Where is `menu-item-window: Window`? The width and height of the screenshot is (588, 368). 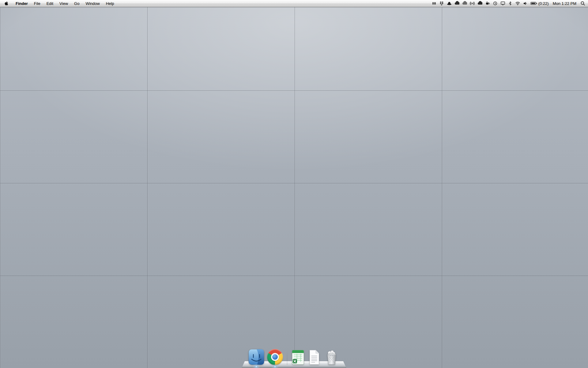
menu-item-window: Window is located at coordinates (92, 3).